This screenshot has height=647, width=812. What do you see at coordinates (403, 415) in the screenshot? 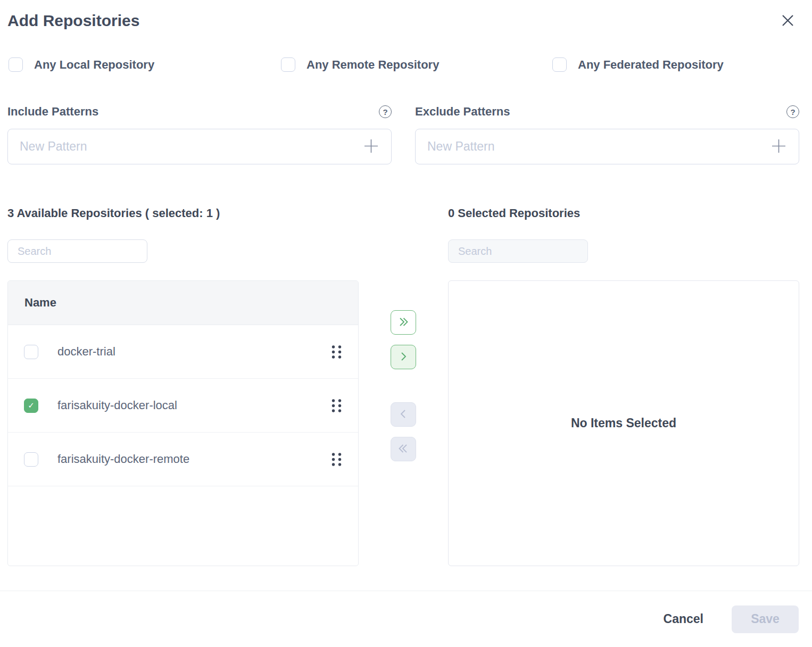
I see `chevron-left-icon` at bounding box center [403, 415].